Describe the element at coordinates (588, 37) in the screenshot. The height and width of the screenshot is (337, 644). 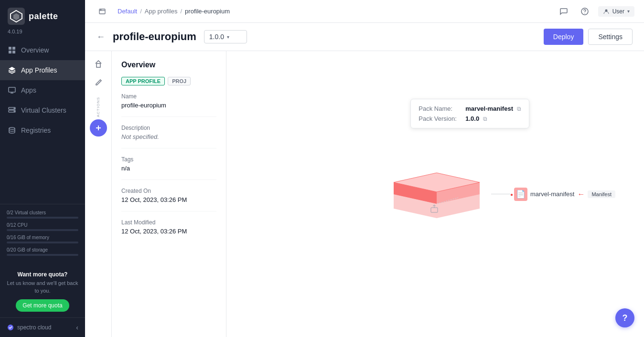
I see `header-actions: Deploy Settings` at that location.